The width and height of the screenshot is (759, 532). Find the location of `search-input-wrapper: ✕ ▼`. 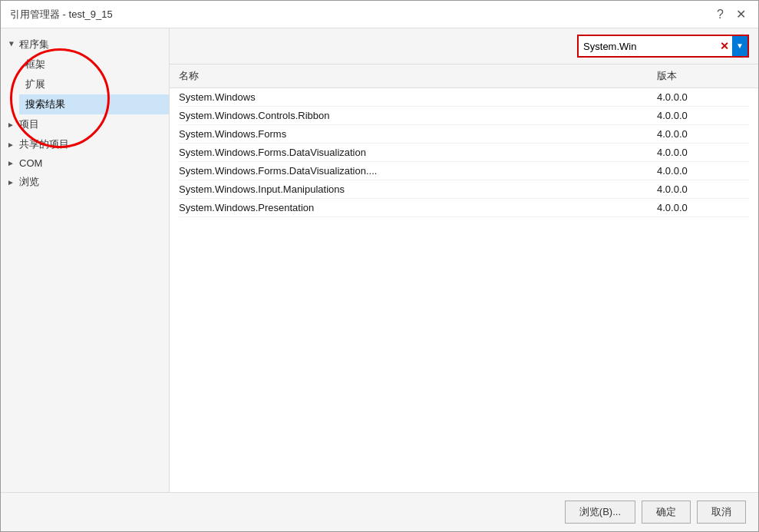

search-input-wrapper: ✕ ▼ is located at coordinates (663, 46).